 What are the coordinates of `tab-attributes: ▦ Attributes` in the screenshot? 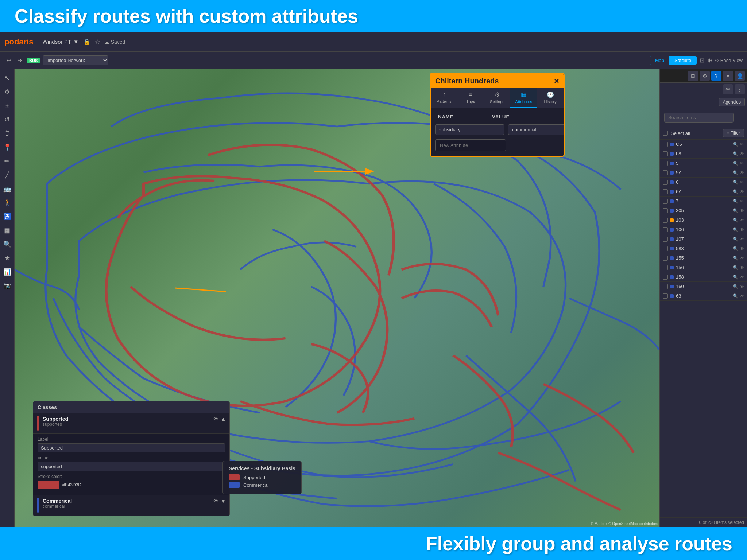 It's located at (524, 98).